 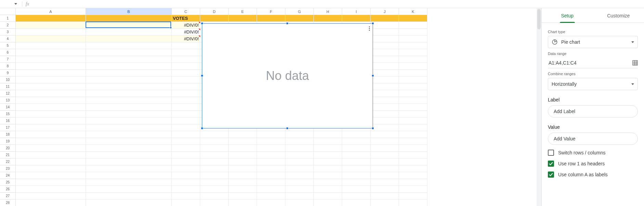 What do you see at coordinates (8, 182) in the screenshot?
I see `row-header-25: 25` at bounding box center [8, 182].